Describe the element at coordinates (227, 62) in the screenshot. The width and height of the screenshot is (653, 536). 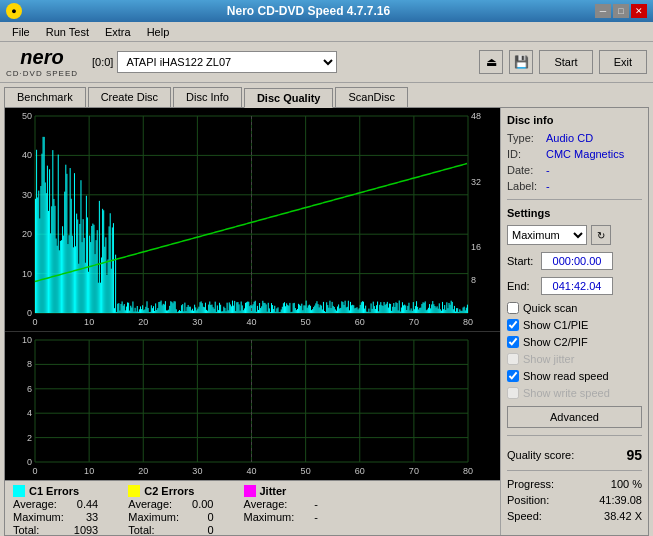
I see `drive-combo: ATAPI iHAS122 ZL07` at that location.